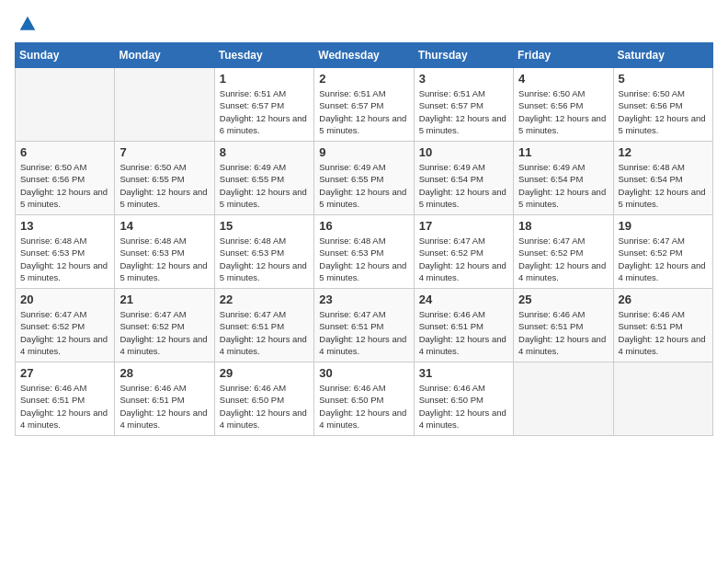 The height and width of the screenshot is (563, 728). What do you see at coordinates (463, 79) in the screenshot?
I see `day-number: 3` at bounding box center [463, 79].